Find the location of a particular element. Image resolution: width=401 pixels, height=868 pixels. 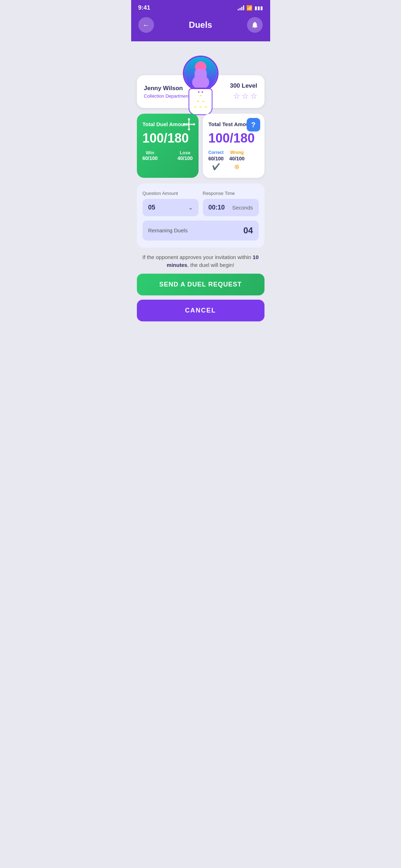

duel-lose-value: 40/100 is located at coordinates (185, 158).